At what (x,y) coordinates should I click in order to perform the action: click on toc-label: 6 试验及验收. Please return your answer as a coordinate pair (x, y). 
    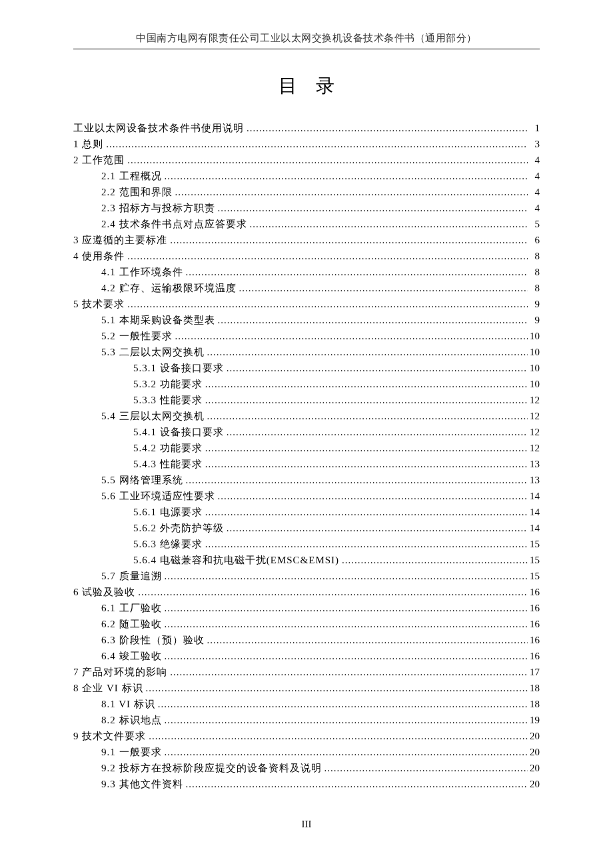
    Looking at the image, I should click on (104, 592).